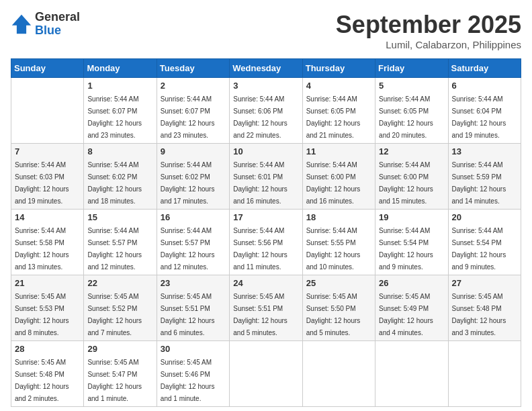 This screenshot has width=532, height=411. What do you see at coordinates (114, 248) in the screenshot?
I see `cell-sunrise: Sunrise: 5:44 AMSunset: 5:57 PMDaylight:…` at bounding box center [114, 248].